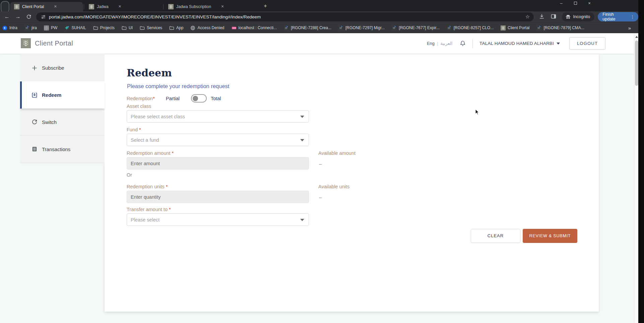 This screenshot has height=323, width=644. What do you see at coordinates (560, 28) in the screenshot?
I see `bookmark-item: [RGONE-7879] CMA...` at bounding box center [560, 28].